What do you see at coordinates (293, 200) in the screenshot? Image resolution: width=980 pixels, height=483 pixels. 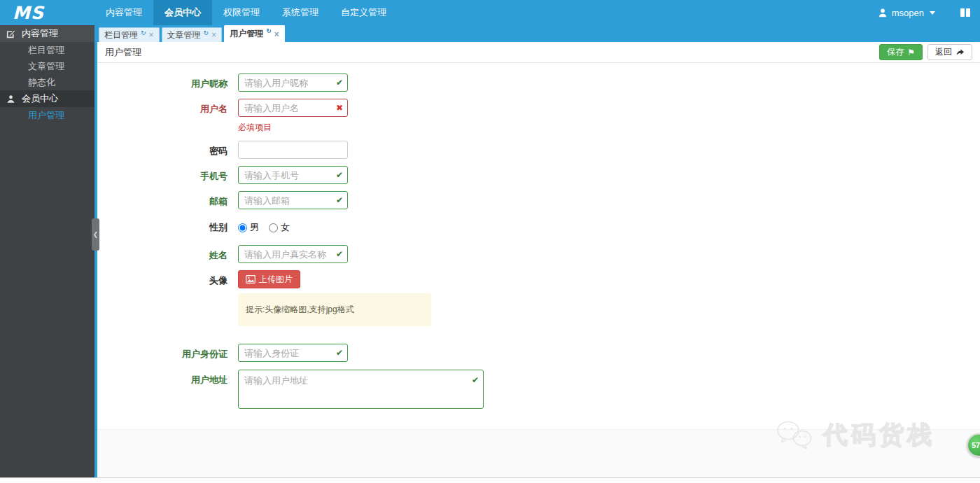 I see `email-input` at bounding box center [293, 200].